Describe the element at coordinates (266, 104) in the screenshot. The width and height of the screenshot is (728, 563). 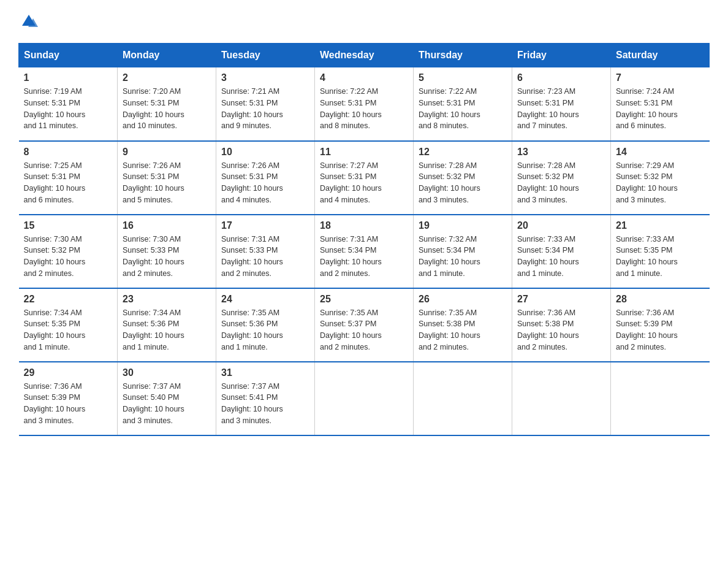
I see `calendar-cell: 3 Sunrise: 7:21 AM Sunset: 5:31 PM Dayli…` at that location.